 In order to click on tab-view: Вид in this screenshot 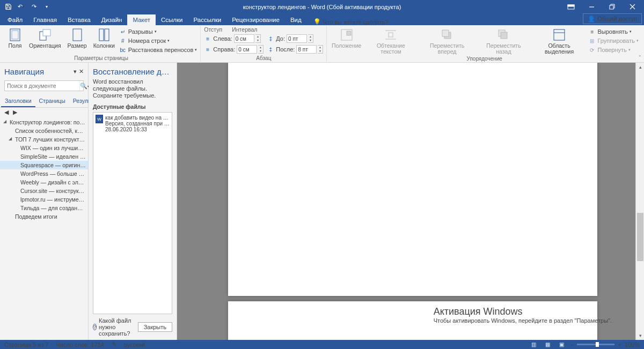, I will do `click(296, 20)`.